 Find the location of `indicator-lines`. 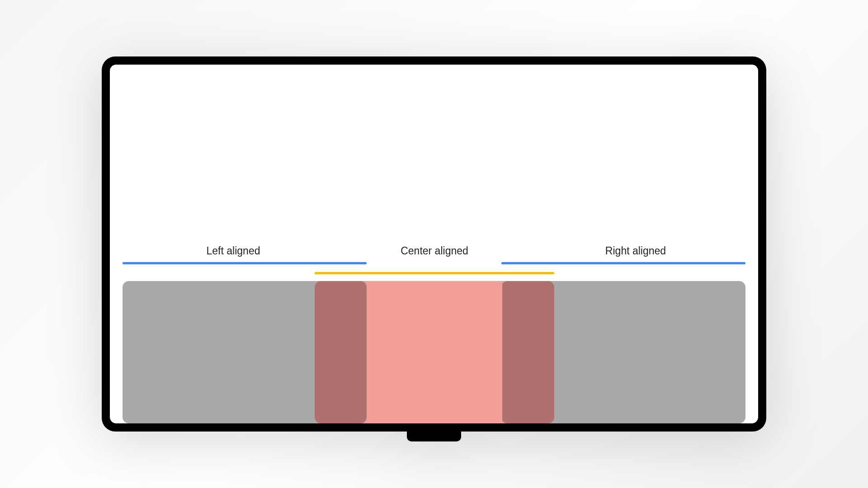

indicator-lines is located at coordinates (434, 269).